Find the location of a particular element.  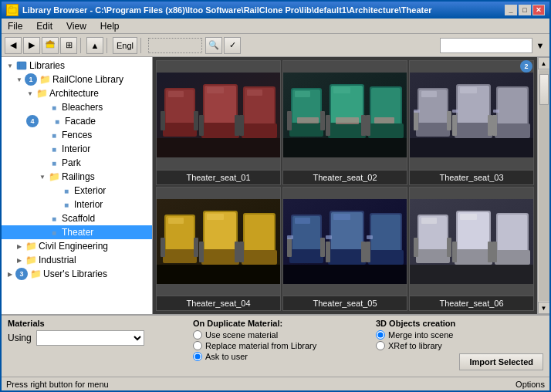

menu-bar: File Edit View Help is located at coordinates (276, 26).